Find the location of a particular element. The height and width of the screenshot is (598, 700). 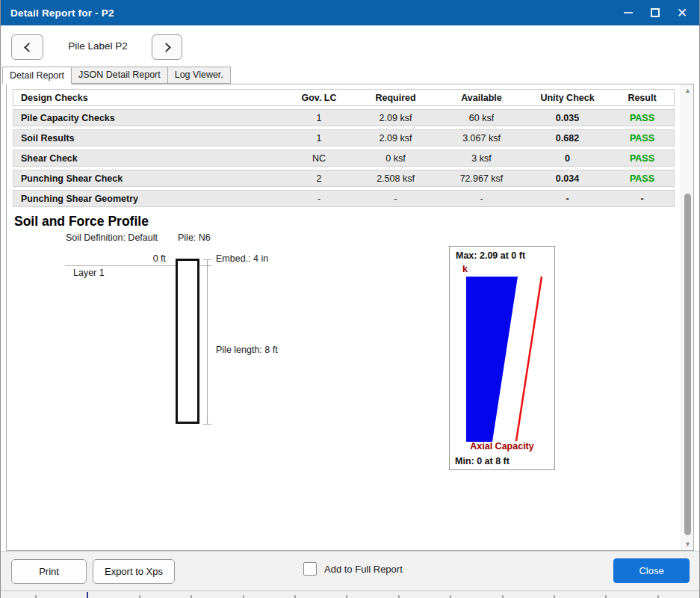

add-to-full-report-label: Add to Full Report is located at coordinates (363, 570).